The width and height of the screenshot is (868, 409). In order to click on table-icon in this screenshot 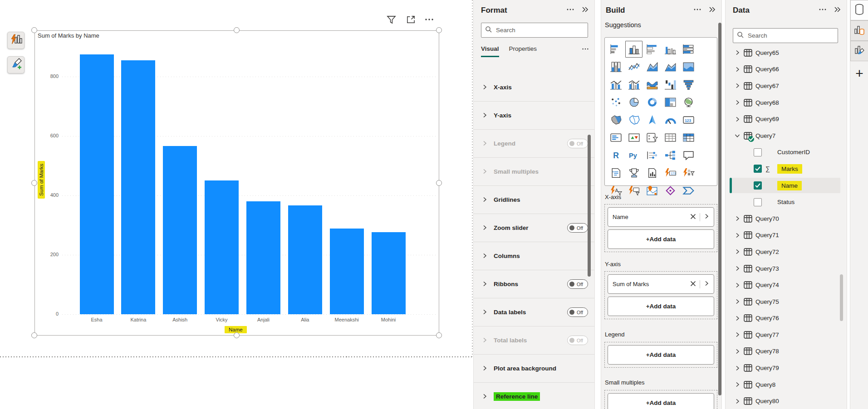, I will do `click(670, 138)`.